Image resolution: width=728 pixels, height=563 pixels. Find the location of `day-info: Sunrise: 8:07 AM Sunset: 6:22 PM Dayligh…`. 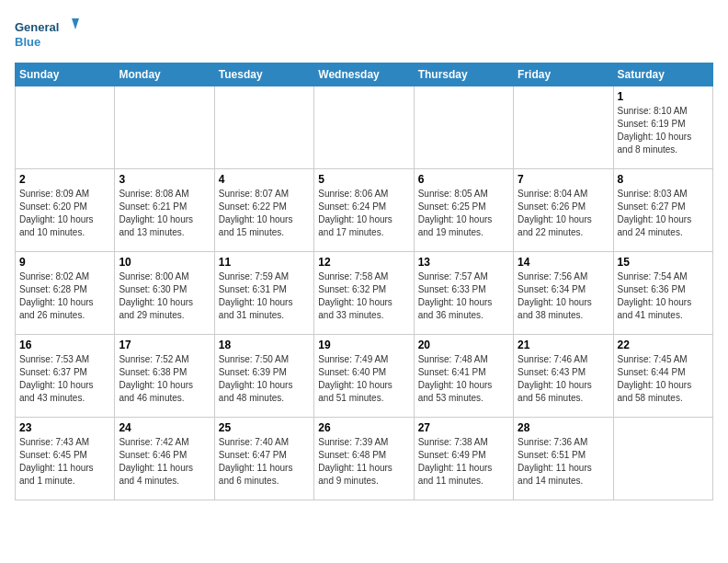

day-info: Sunrise: 8:07 AM Sunset: 6:22 PM Dayligh… is located at coordinates (265, 213).